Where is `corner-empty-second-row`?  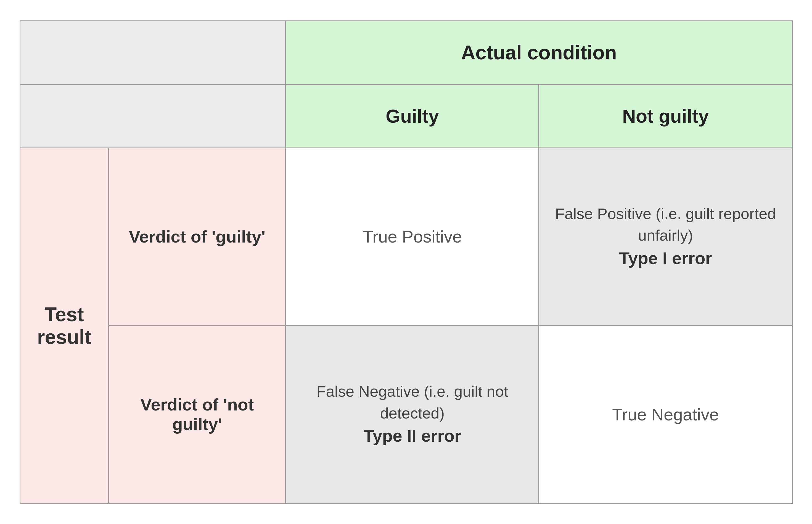 corner-empty-second-row is located at coordinates (153, 116).